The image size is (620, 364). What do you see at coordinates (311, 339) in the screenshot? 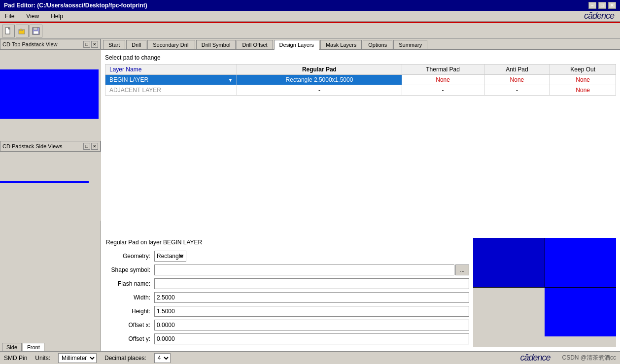
I see `offset-y-input` at bounding box center [311, 339].